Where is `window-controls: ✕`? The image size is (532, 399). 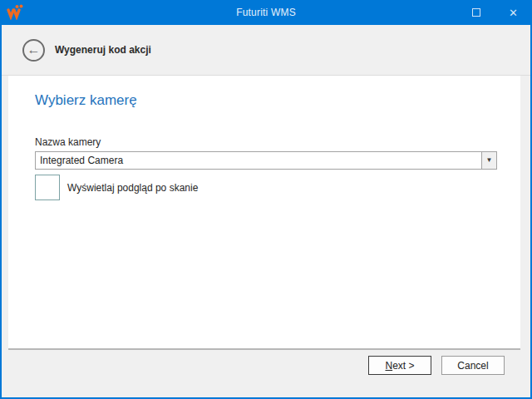
window-controls: ✕ is located at coordinates (495, 12).